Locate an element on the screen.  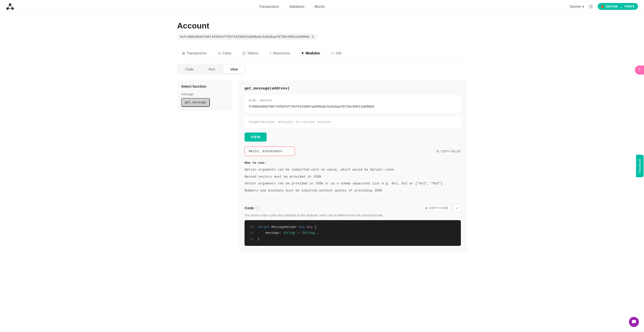
how-to-item-4: Numbers and booleans must be inputted wi… is located at coordinates (353, 191).